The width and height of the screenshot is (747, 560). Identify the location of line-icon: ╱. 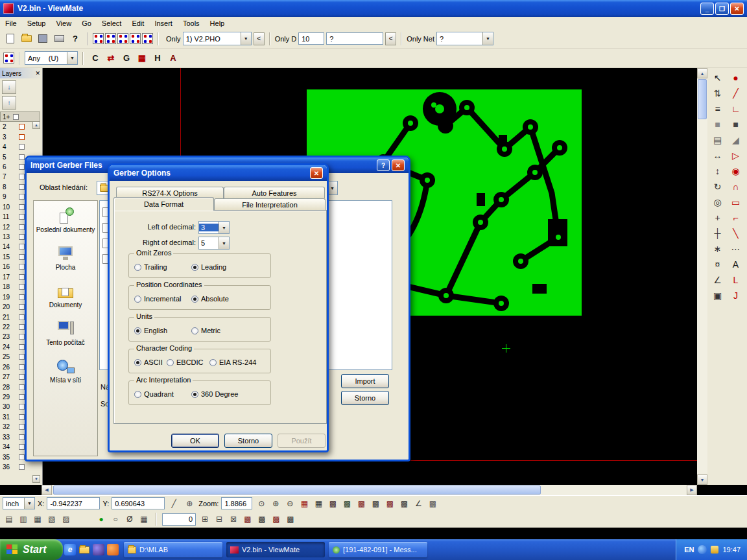
(735, 93).